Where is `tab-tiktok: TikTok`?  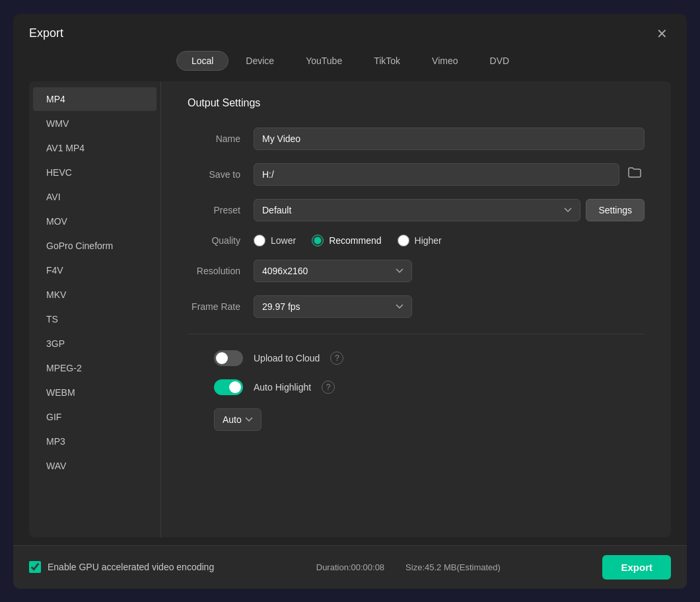 tab-tiktok: TikTok is located at coordinates (387, 61).